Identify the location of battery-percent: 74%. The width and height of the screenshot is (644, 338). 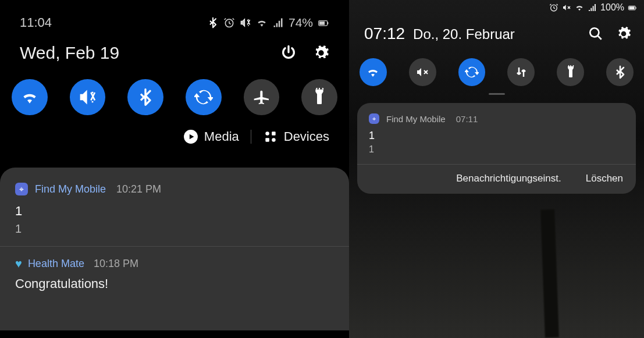
(301, 23).